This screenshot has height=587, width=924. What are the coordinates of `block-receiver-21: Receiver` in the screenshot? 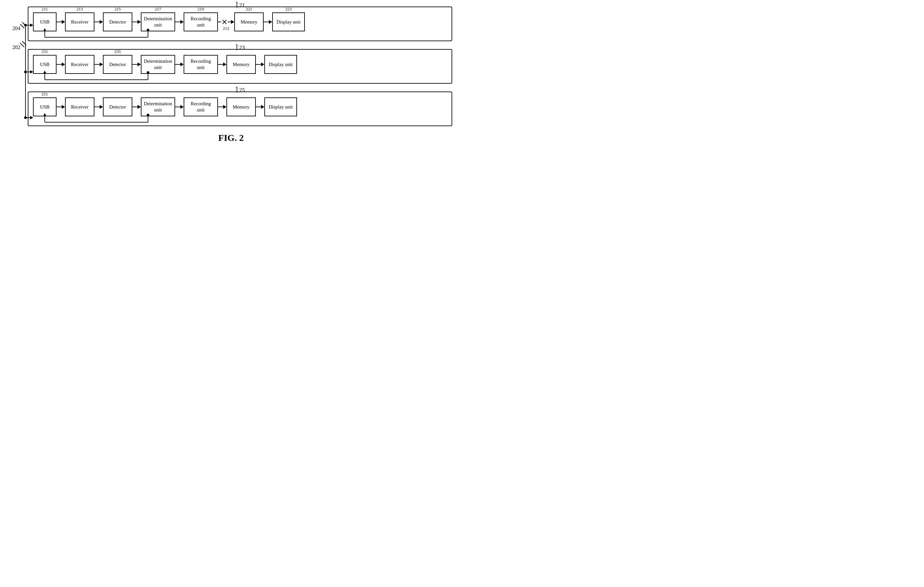 It's located at (80, 22).